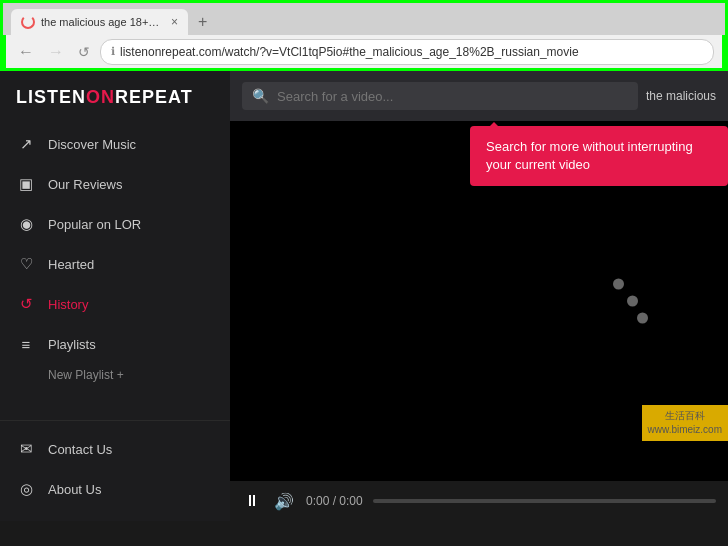 The height and width of the screenshot is (546, 728). What do you see at coordinates (202, 22) in the screenshot?
I see `new-tab-button: +` at bounding box center [202, 22].